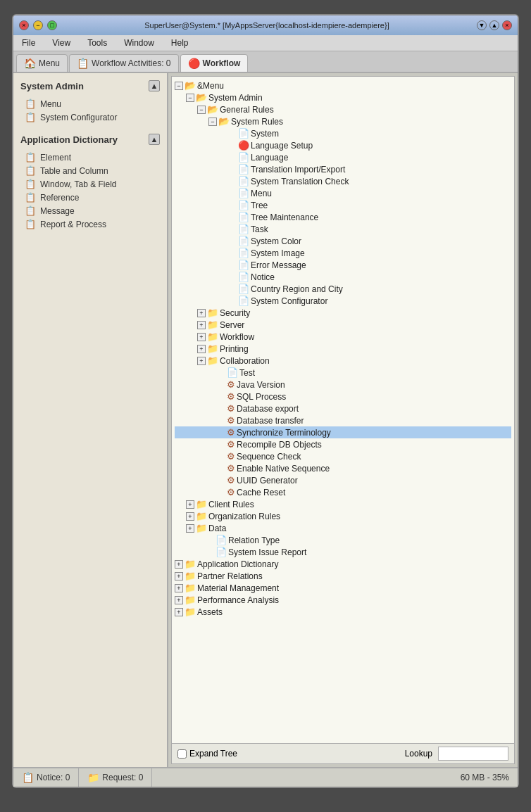  Describe the element at coordinates (179, 600) in the screenshot. I see `expander-performance-analysis: +` at that location.